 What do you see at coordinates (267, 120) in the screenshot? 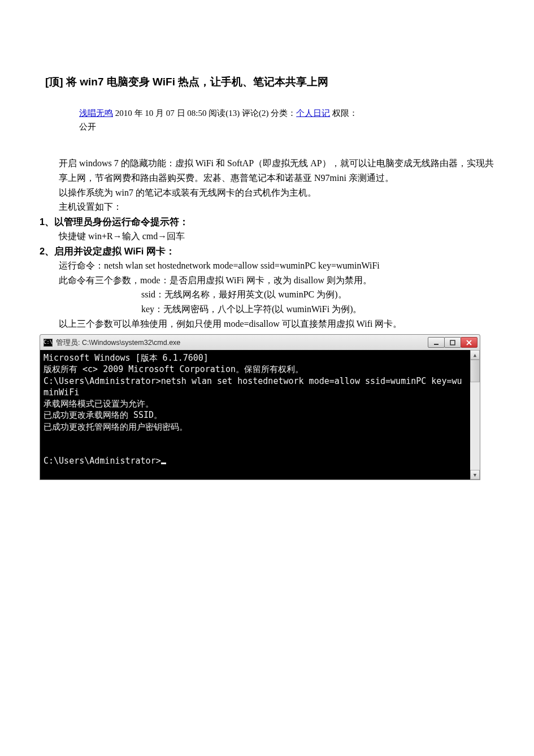
I see `article-meta: 浅唱无鸣 2010 年 10 月 07 日 08:50 阅读(13) 评论(2)…` at bounding box center [267, 120].